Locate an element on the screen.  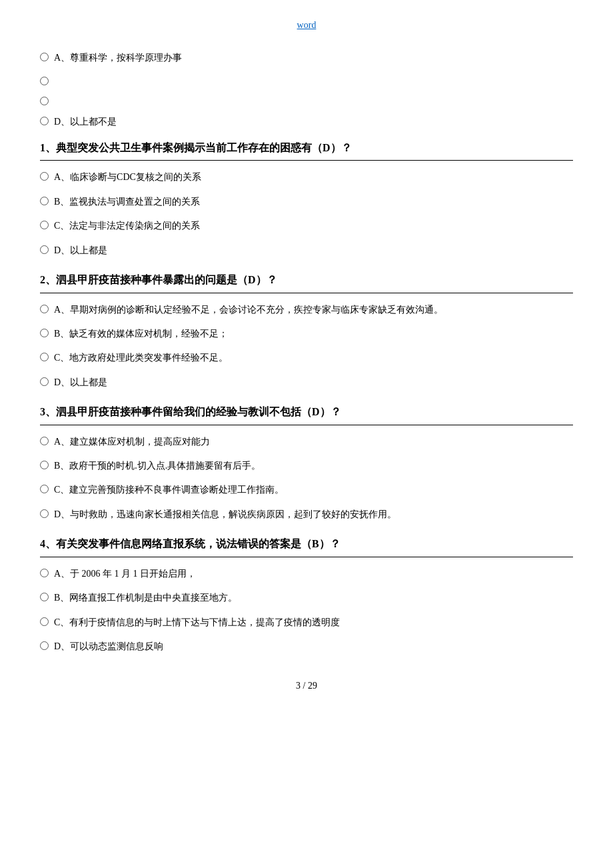
option-label: B、监视执法与调查处置之间的关系 is located at coordinates (127, 202).